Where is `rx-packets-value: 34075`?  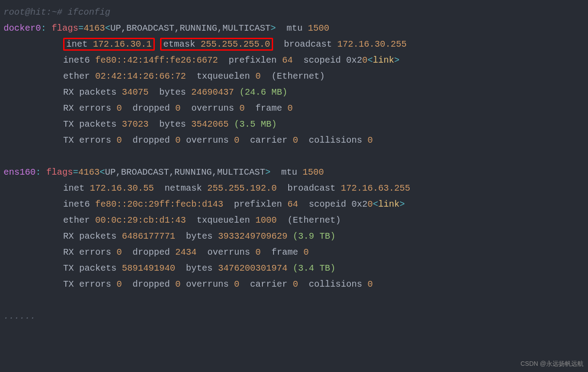 rx-packets-value: 34075 is located at coordinates (135, 92).